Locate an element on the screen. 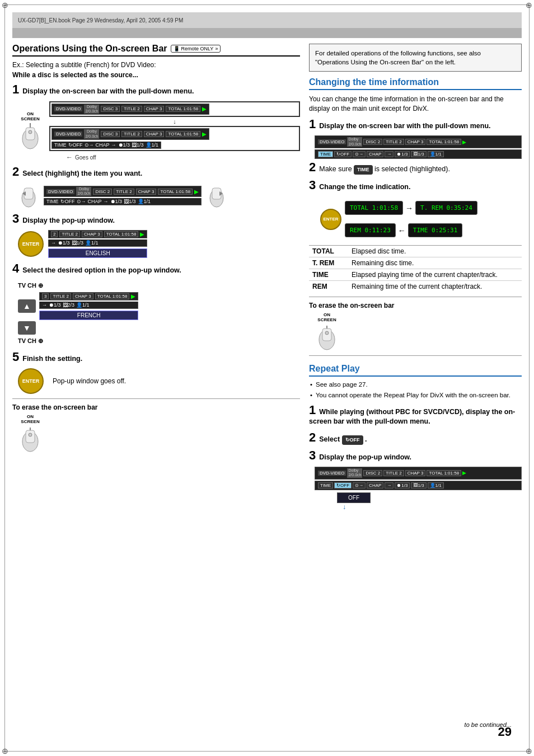 The width and height of the screenshot is (534, 756). bar1-row1: DVD-VIDEO Dolby2/0.0ch DISC 3 TITLE 2 CH… is located at coordinates (130, 110).